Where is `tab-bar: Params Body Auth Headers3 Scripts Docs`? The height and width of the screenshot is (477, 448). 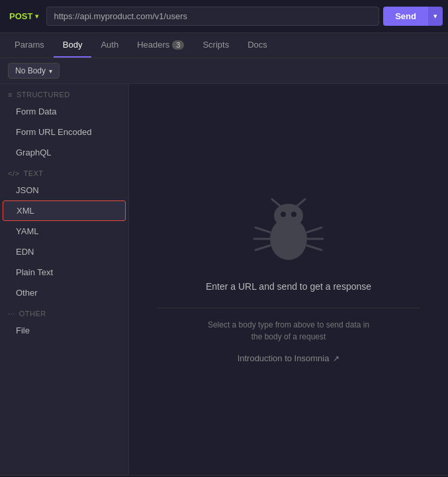
tab-bar: Params Body Auth Headers3 Scripts Docs is located at coordinates (224, 46).